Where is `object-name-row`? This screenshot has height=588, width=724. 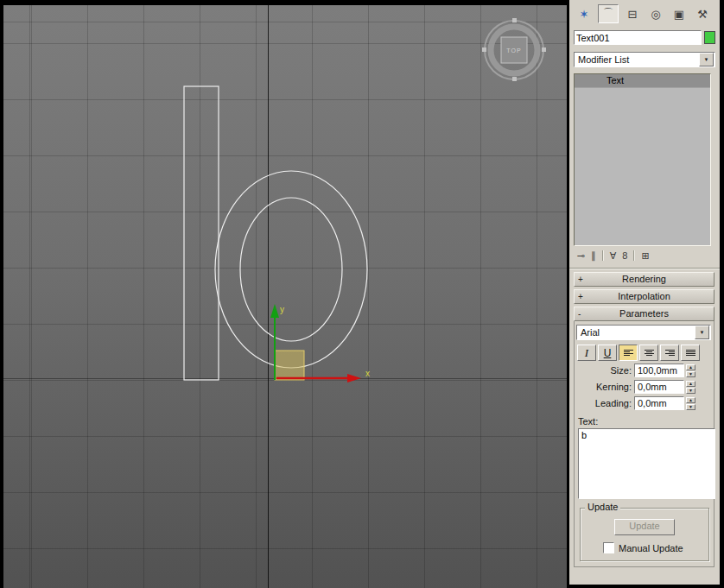
object-name-row is located at coordinates (645, 38).